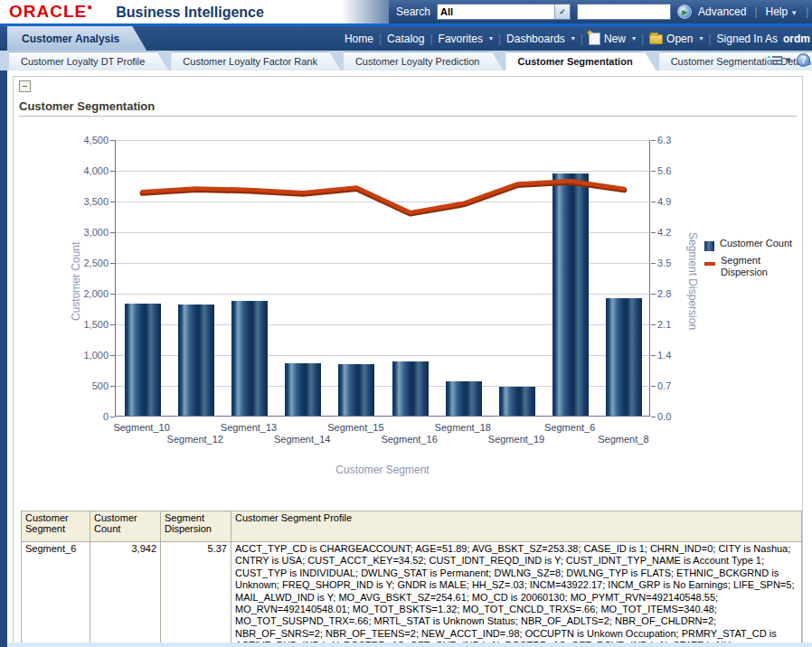 The width and height of the screenshot is (812, 647). What do you see at coordinates (67, 140) in the screenshot?
I see `left-axis-tick: 4,500` at bounding box center [67, 140].